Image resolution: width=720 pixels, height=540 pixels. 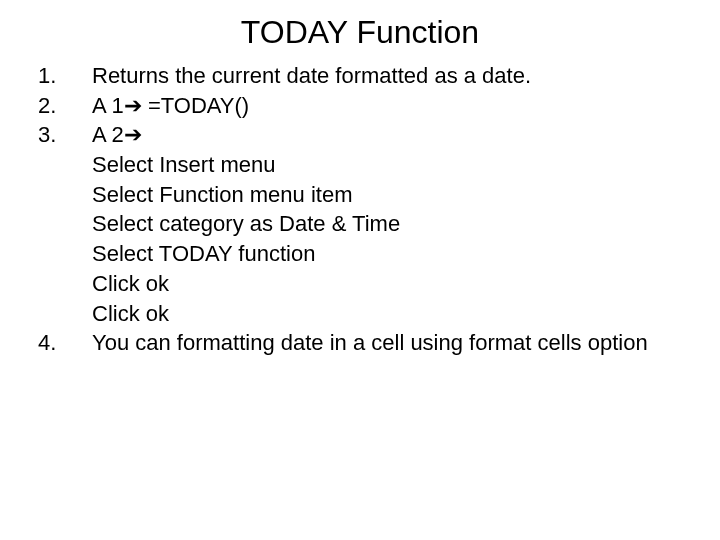 What do you see at coordinates (65, 135) in the screenshot?
I see `list-number: 3.` at bounding box center [65, 135].